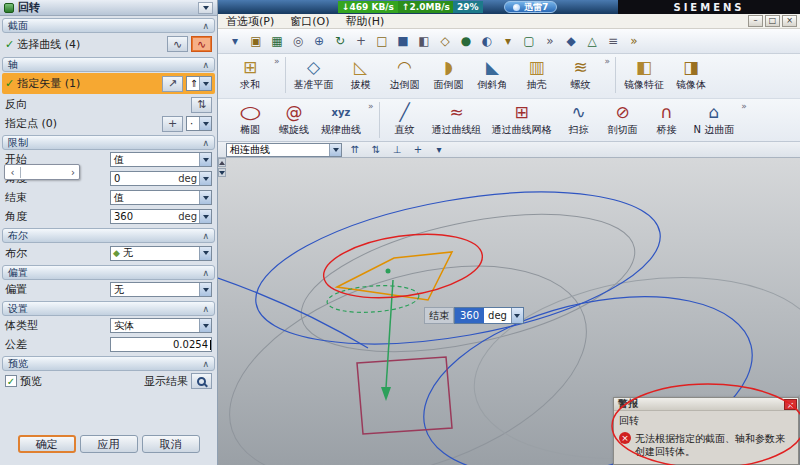  Describe the element at coordinates (772, 21) in the screenshot. I see `restore-button: □` at that location.